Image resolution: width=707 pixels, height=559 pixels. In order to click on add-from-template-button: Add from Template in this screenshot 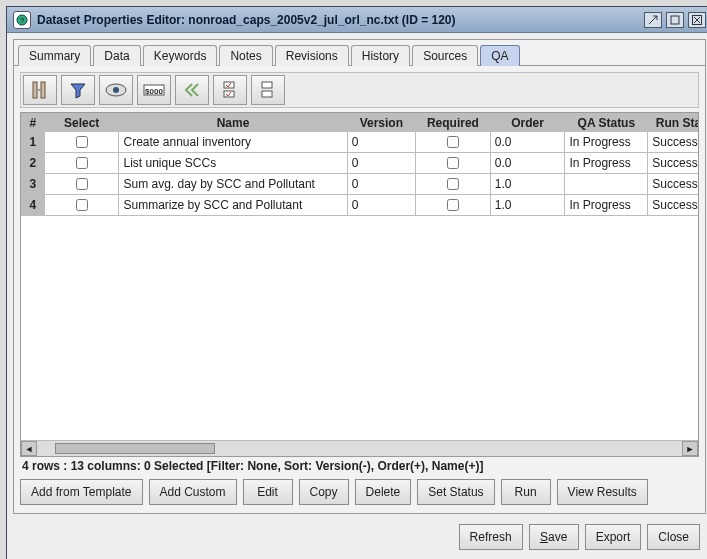, I will do `click(82, 492)`.